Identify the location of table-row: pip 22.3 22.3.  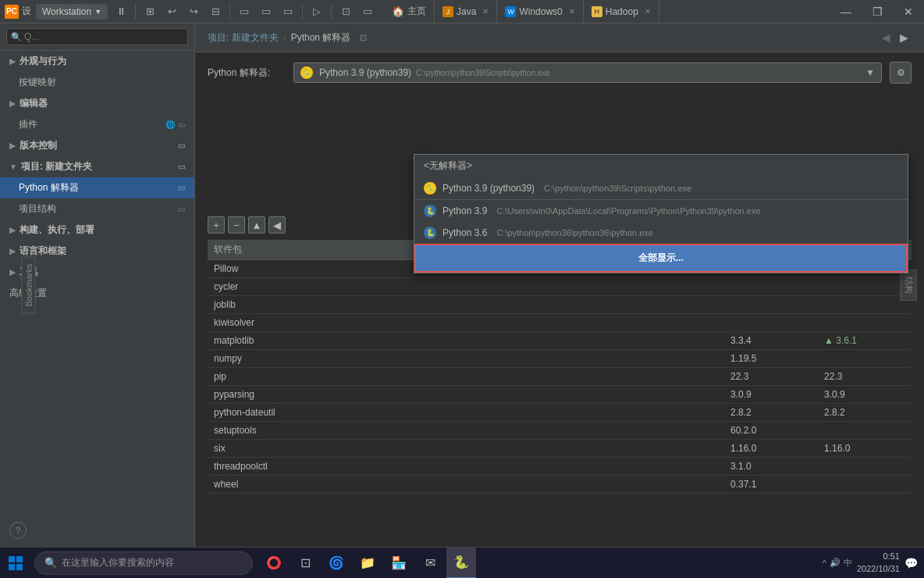
(560, 376).